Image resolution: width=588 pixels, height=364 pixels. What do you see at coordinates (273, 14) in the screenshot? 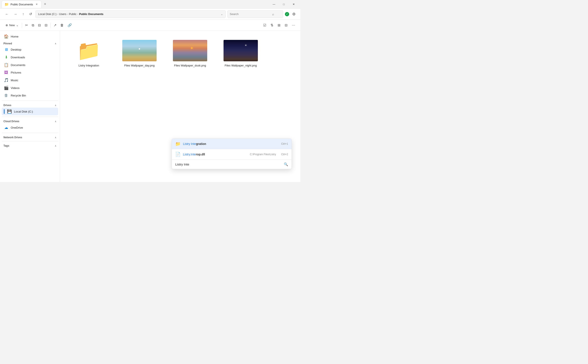
I see `search-go-button: ⌕` at bounding box center [273, 14].